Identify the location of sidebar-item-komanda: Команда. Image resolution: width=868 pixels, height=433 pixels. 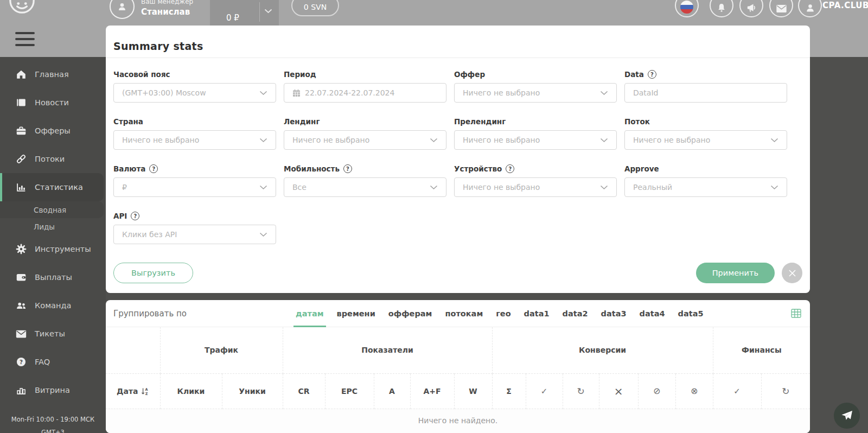
(53, 305).